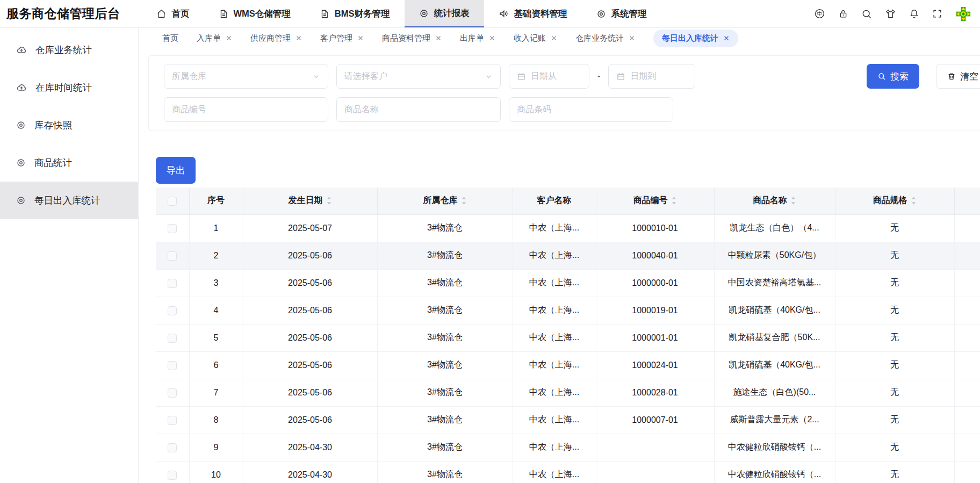  Describe the element at coordinates (69, 125) in the screenshot. I see `sidebar-item-2: 库存快照` at that location.